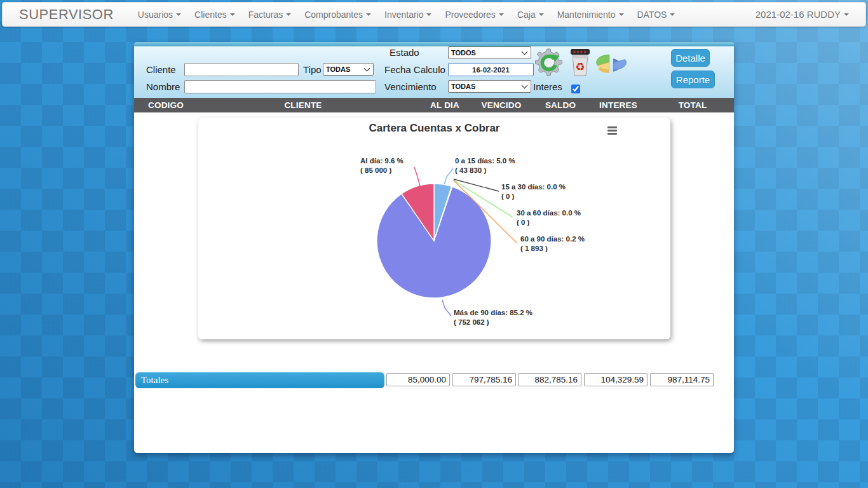 This screenshot has height=488, width=868. I want to click on nombre-input, so click(280, 86).